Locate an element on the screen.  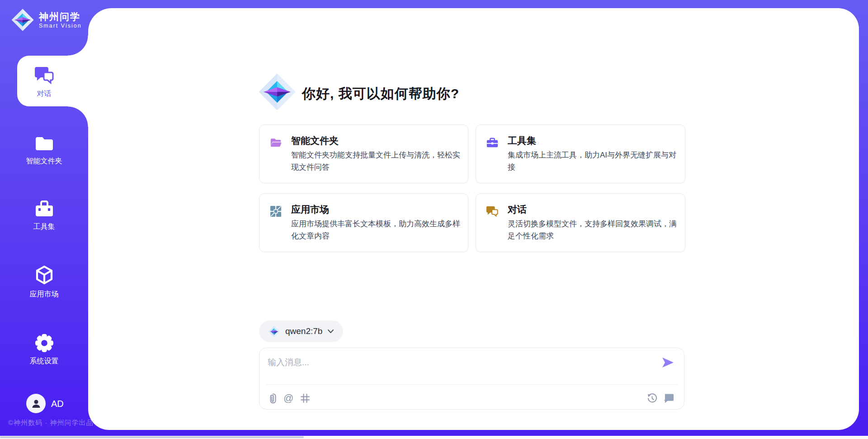
welcome-gem-icon is located at coordinates (277, 92).